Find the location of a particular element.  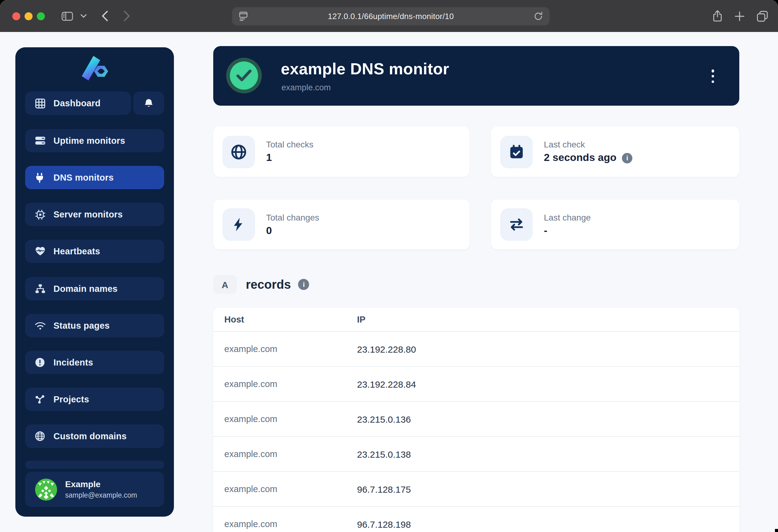

table-row: example.com 23.192.228.84 is located at coordinates (476, 383).